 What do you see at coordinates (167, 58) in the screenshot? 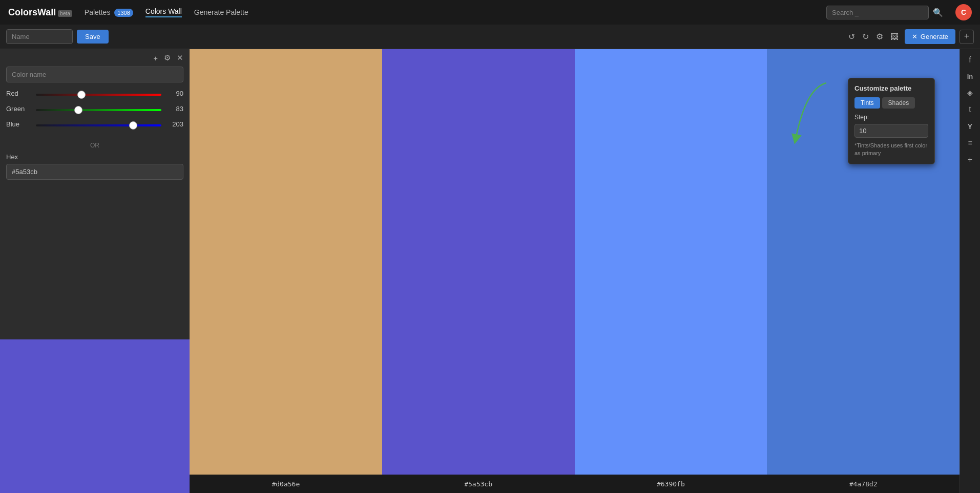
I see `editor-settings-button: ⚙` at bounding box center [167, 58].